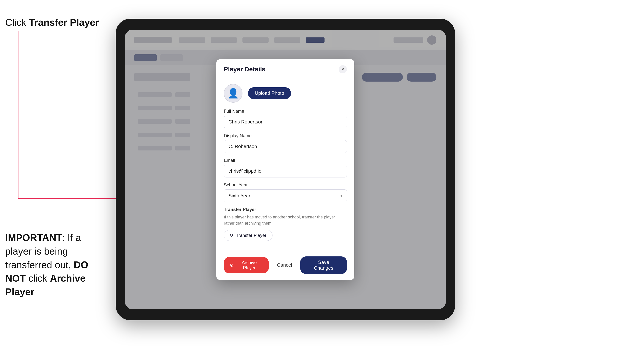 The width and height of the screenshot is (644, 346). I want to click on avatar-section: 👤 Upload Photo, so click(286, 93).